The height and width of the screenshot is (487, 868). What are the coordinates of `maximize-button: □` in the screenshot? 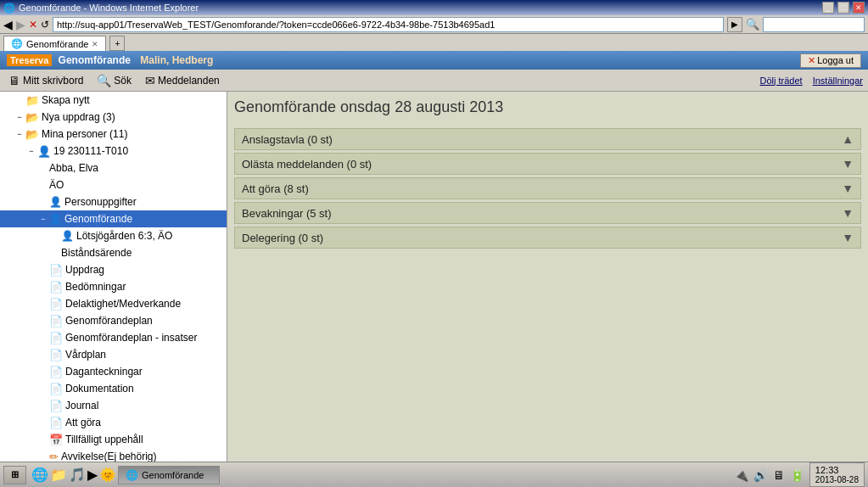 It's located at (843, 8).